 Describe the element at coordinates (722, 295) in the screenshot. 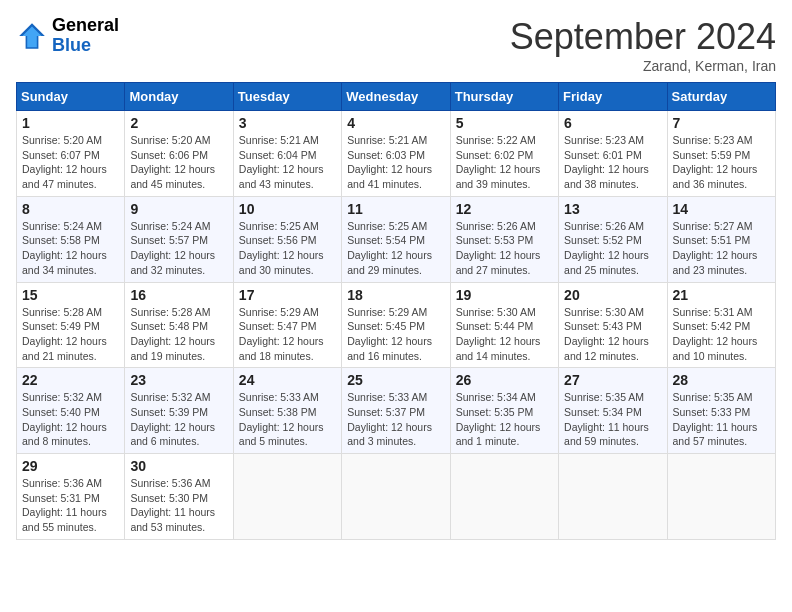

I see `day-number: 21` at that location.